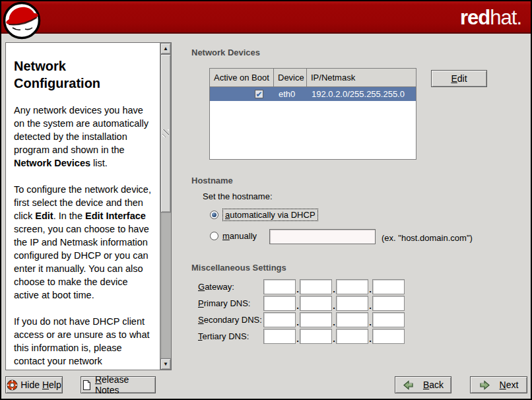  Describe the element at coordinates (301, 286) in the screenshot. I see `gateway-row: Gateway: . . .` at that location.